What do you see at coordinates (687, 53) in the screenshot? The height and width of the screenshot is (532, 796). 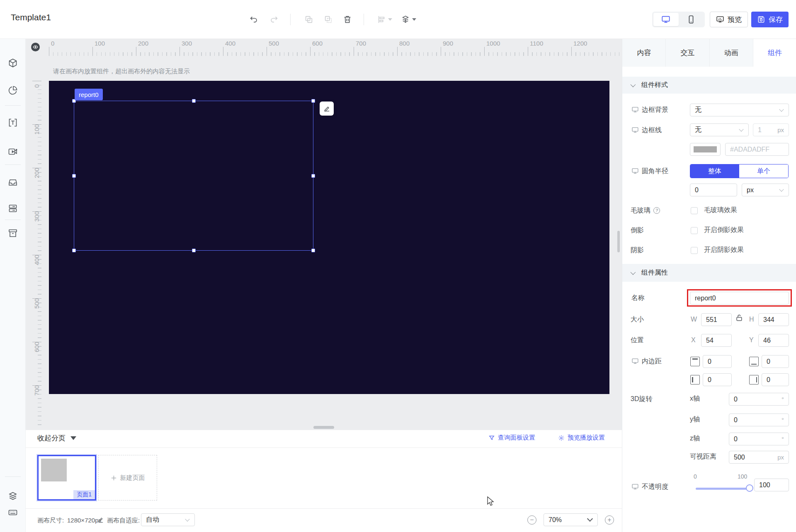 I see `tab-interaction: 交互` at bounding box center [687, 53].